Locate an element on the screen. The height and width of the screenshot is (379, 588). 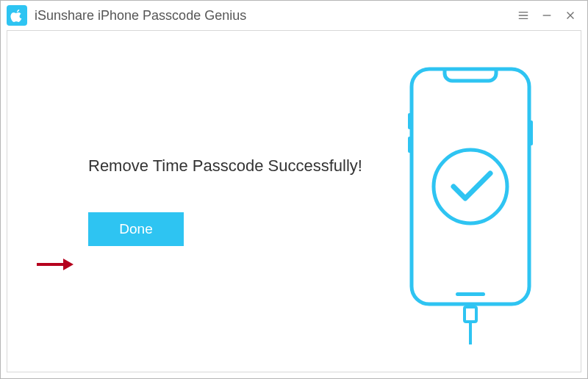
done-button: Done is located at coordinates (136, 229).